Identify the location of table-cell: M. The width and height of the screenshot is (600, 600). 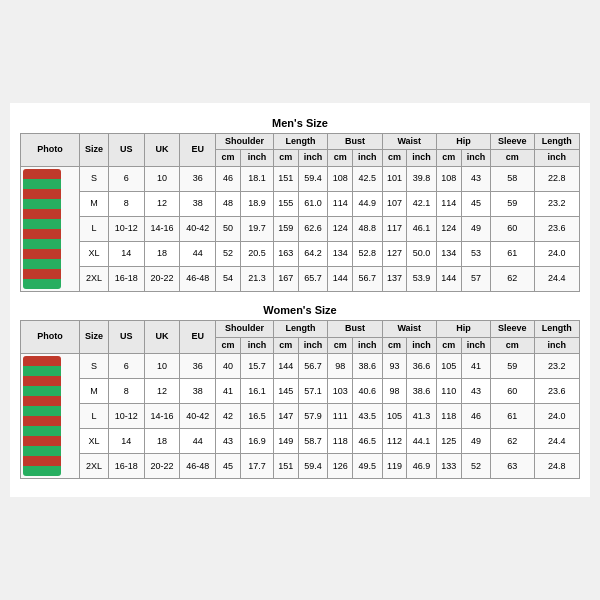
(94, 204).